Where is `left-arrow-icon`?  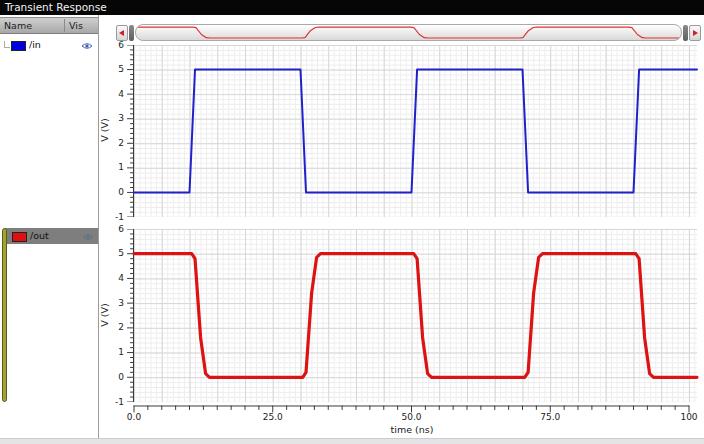 left-arrow-icon is located at coordinates (122, 33).